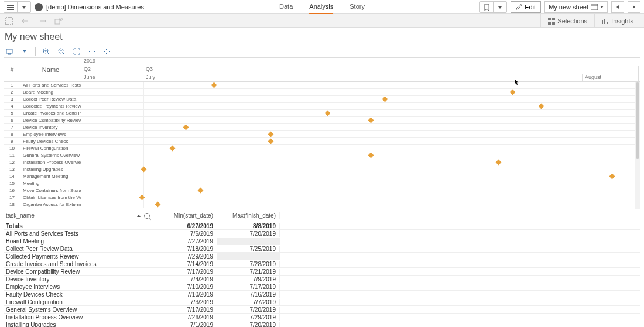 This screenshot has width=644, height=327. What do you see at coordinates (526, 7) in the screenshot?
I see `edit-button: Edit` at bounding box center [526, 7].